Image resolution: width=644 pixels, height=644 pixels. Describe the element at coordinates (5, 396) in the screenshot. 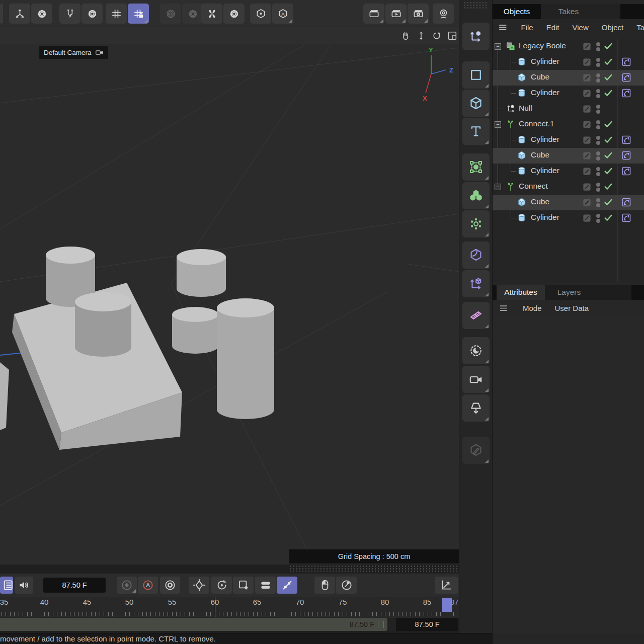

I see `partial-brick` at that location.